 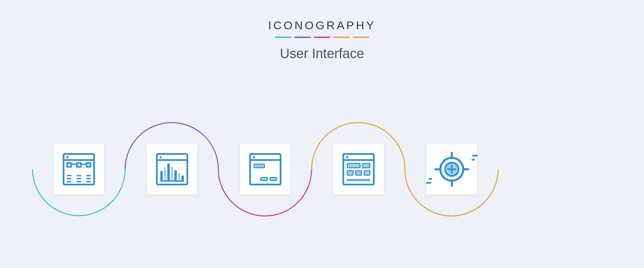 I want to click on form-dialog-window-icon, so click(x=265, y=169).